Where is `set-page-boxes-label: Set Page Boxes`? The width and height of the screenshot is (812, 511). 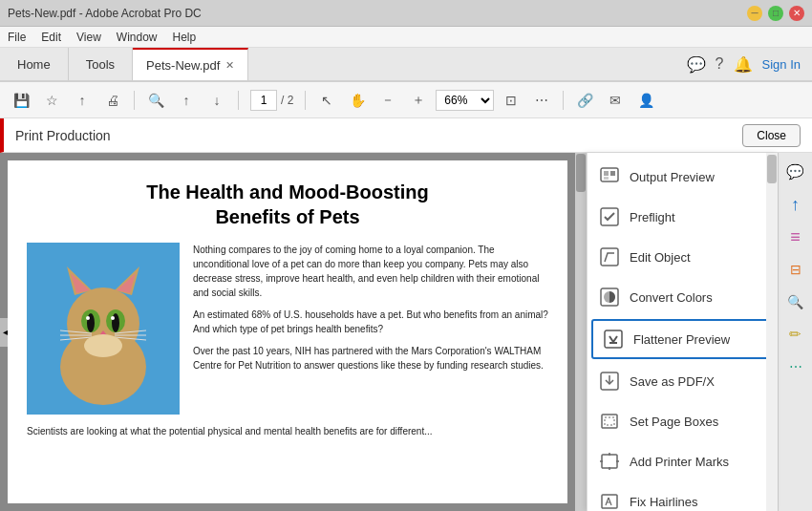 set-page-boxes-label: Set Page Boxes is located at coordinates (674, 422).